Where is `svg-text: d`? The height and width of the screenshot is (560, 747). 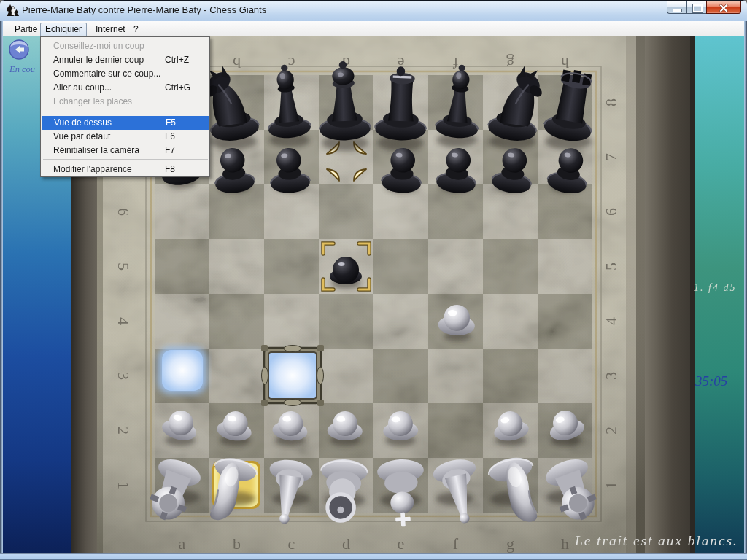 svg-text: d is located at coordinates (346, 544).